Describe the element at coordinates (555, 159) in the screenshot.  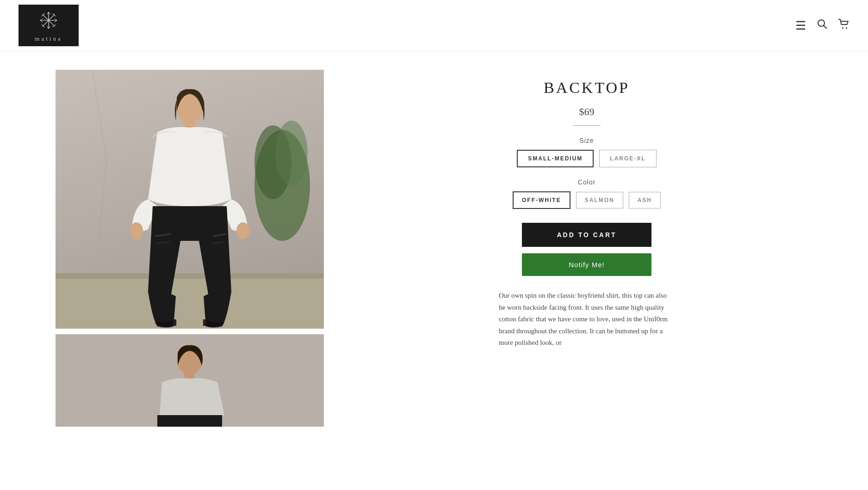
I see `size-small-medium: SMALL-MEDIUM` at that location.